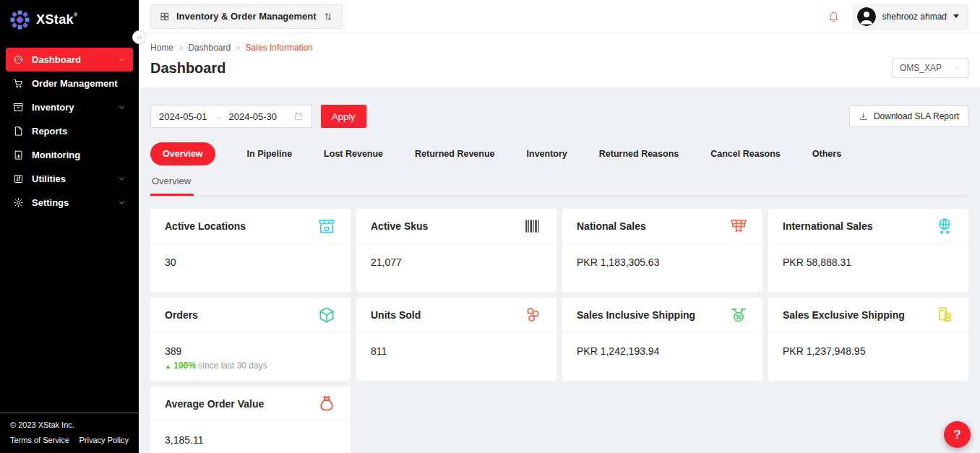 The width and height of the screenshot is (980, 453). I want to click on card-value: PKR 1,242,193.94, so click(662, 351).